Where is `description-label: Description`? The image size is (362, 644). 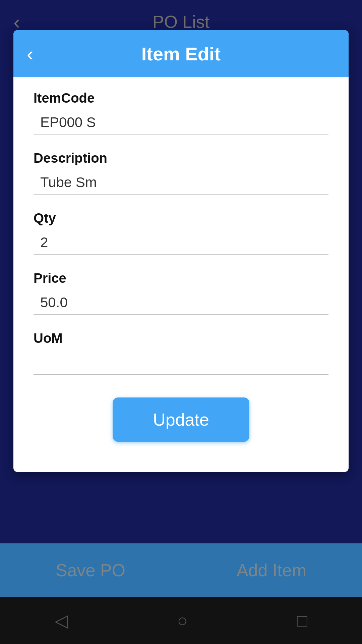 description-label: Description is located at coordinates (181, 158).